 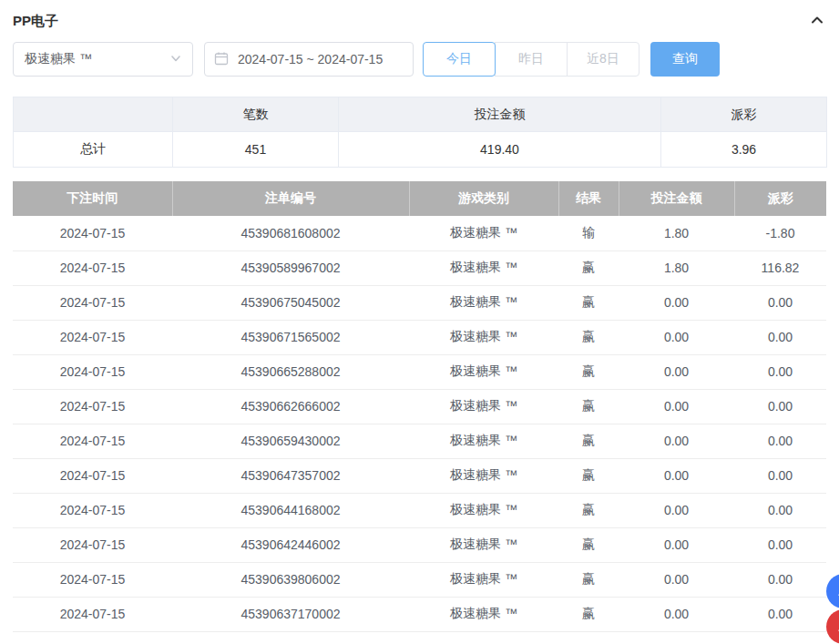 What do you see at coordinates (291, 233) in the screenshot?
I see `cell-bet-id: 45390681608002` at bounding box center [291, 233].